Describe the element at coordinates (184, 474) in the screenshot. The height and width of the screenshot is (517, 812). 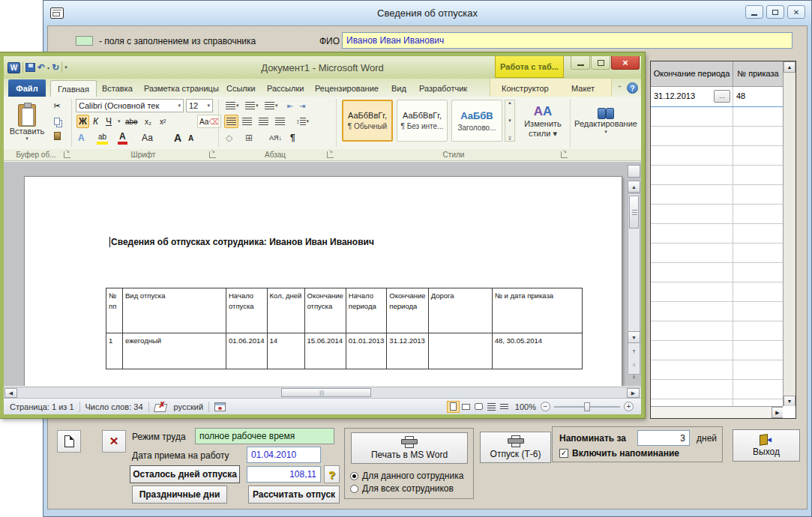
I see `days-left-button: Осталось дней отпуска` at that location.